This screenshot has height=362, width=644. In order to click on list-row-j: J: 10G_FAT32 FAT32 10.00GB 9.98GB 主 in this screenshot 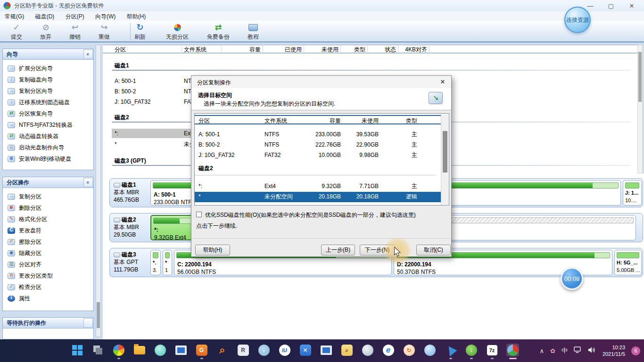, I will do `click(318, 156)`.